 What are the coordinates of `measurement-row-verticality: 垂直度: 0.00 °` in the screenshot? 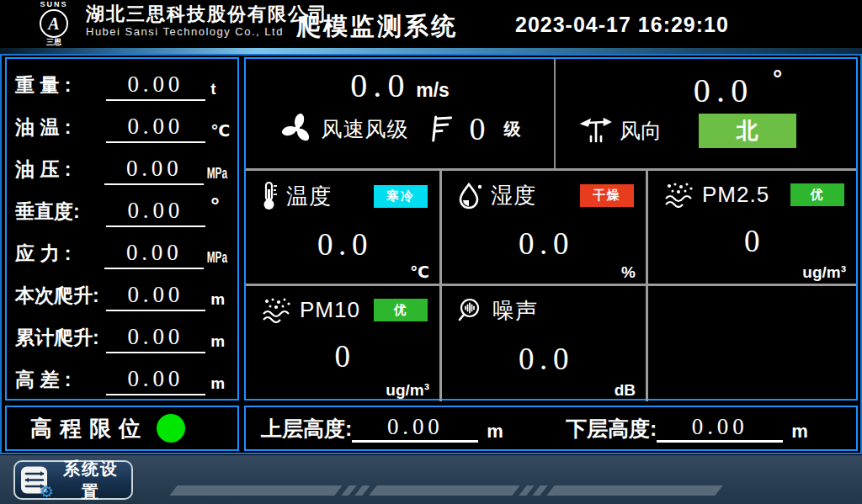 It's located at (122, 208).